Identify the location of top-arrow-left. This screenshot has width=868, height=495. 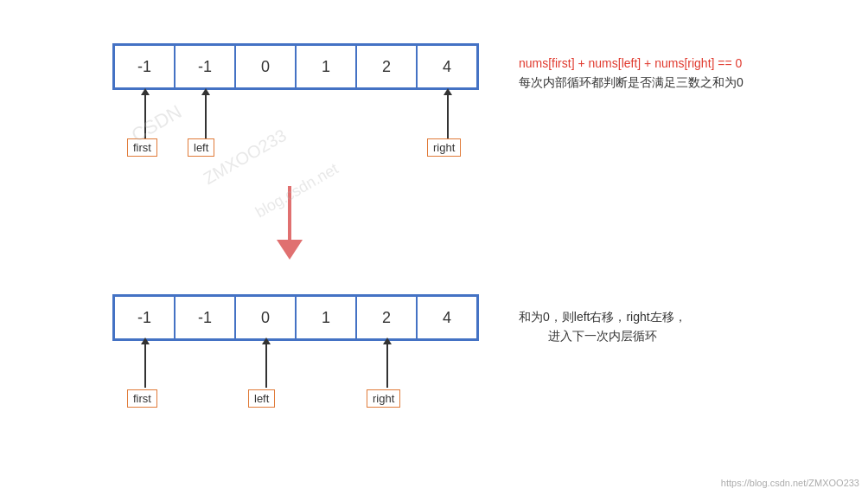
(206, 113).